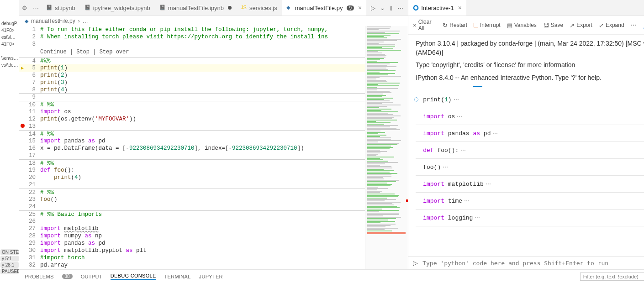  I want to click on variables-button: ▤Variables, so click(522, 26).